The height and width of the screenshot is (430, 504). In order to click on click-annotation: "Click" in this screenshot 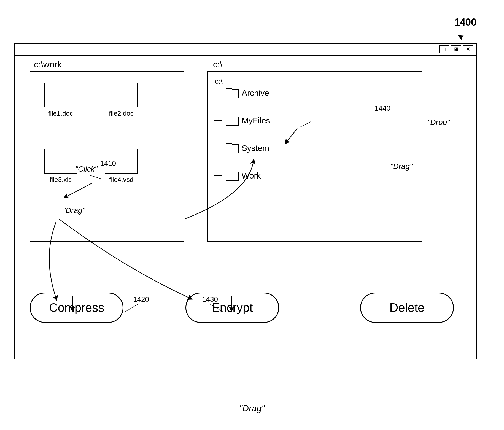, I will do `click(87, 169)`.